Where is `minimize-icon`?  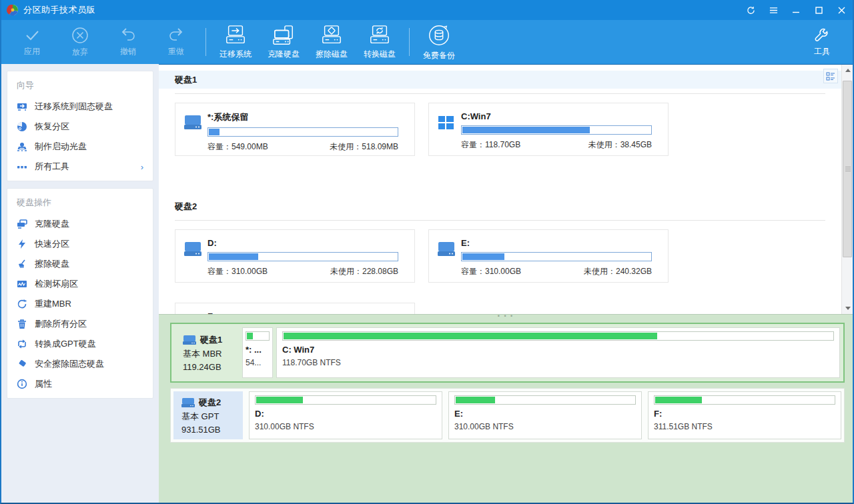
minimize-icon is located at coordinates (796, 10).